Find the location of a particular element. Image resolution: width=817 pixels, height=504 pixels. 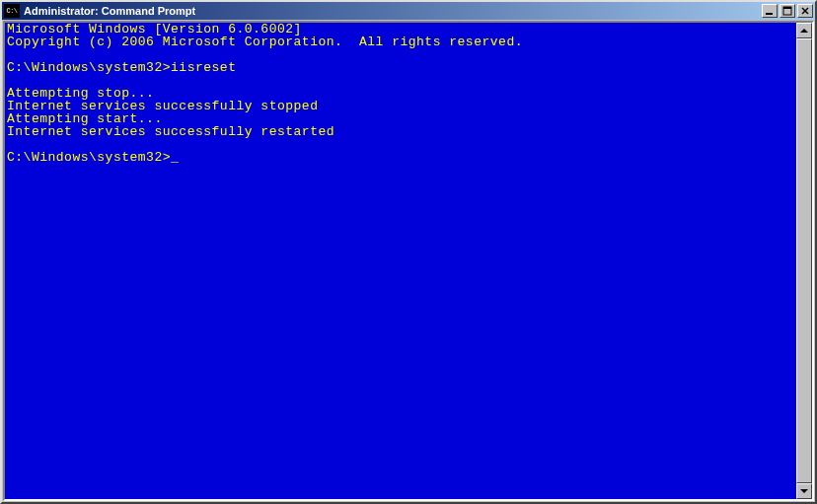

minimize-icon is located at coordinates (770, 11).